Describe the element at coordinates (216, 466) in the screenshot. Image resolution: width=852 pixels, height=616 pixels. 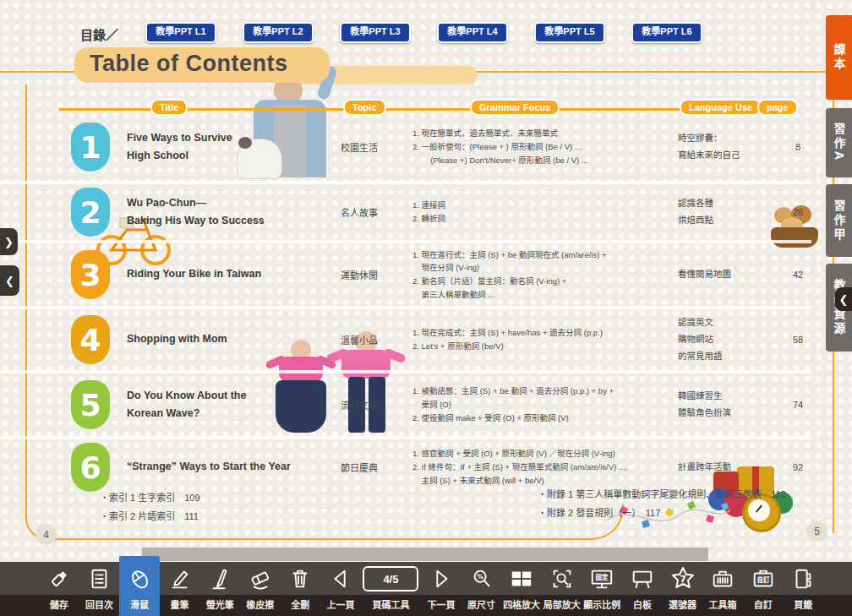
I see `unit-title: “Strange” Ways to Start the Year` at that location.